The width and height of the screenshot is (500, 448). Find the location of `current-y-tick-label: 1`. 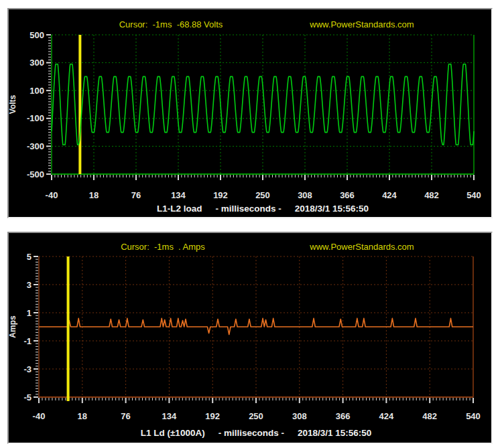

current-y-tick-label: 1 is located at coordinates (29, 313).